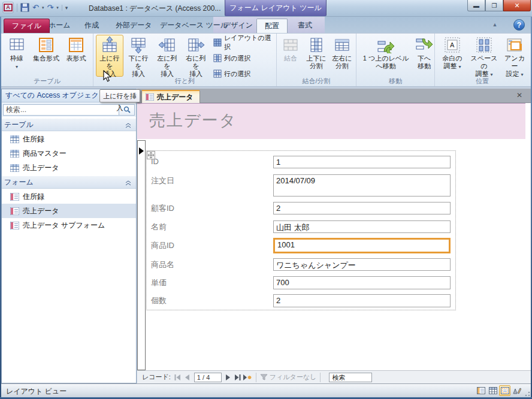  I want to click on redo-icon: ↷, so click(50, 8).